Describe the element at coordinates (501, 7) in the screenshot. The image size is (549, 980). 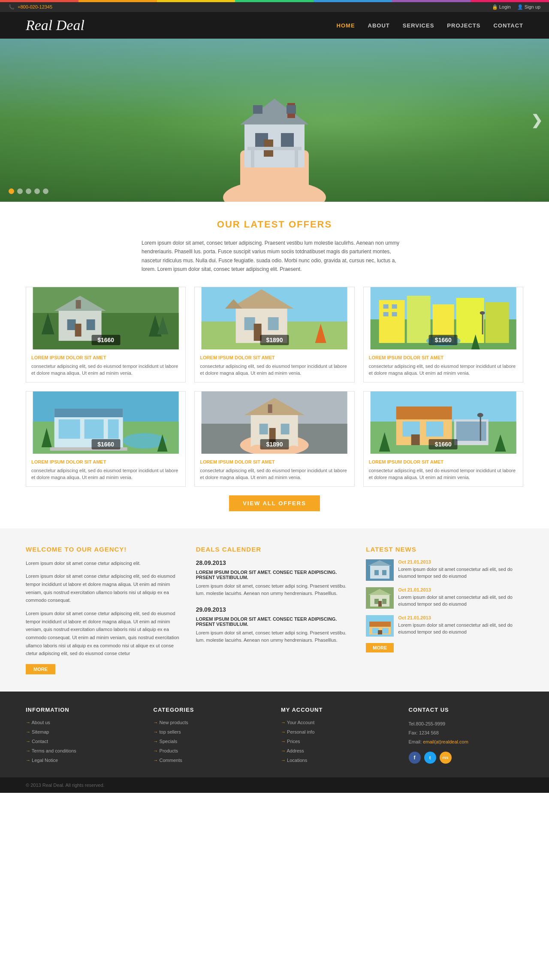
I see `login-link: 🔒 Login` at that location.